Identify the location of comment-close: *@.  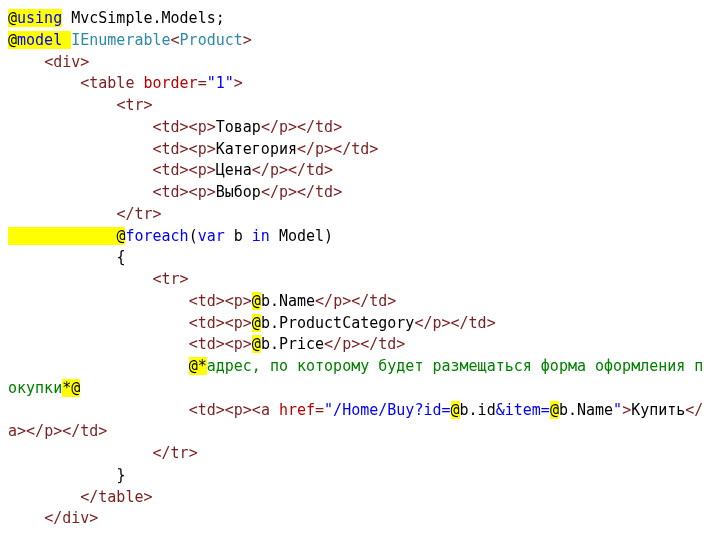
(71, 388).